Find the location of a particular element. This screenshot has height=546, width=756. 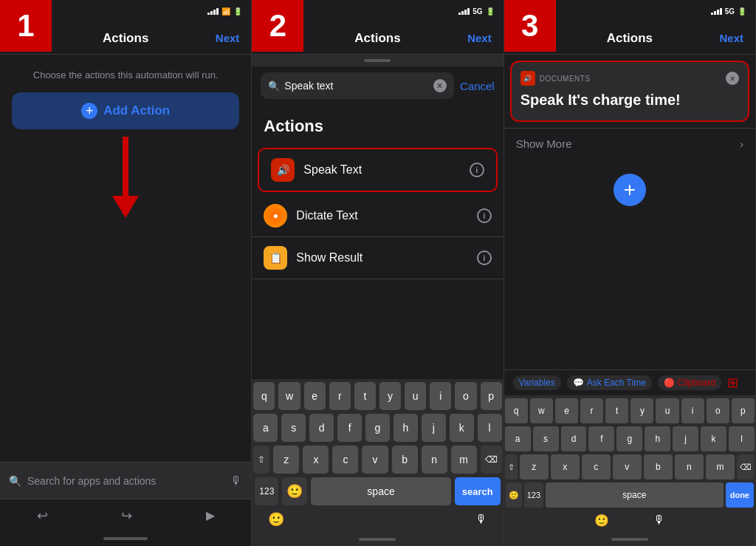

battery-icon-1: 🔋 is located at coordinates (238, 12).